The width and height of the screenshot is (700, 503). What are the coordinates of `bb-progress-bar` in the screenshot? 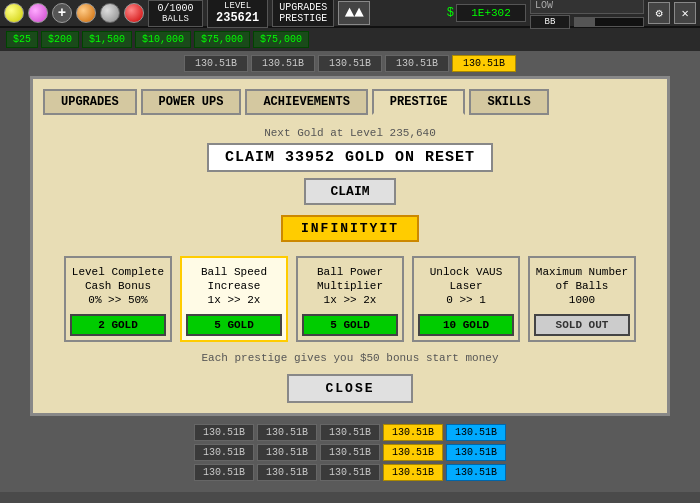 It's located at (609, 22).